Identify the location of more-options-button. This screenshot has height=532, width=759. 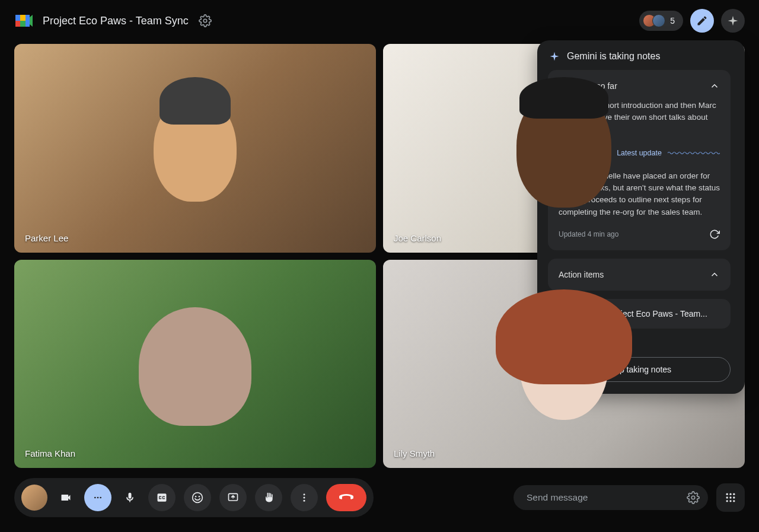
(304, 498).